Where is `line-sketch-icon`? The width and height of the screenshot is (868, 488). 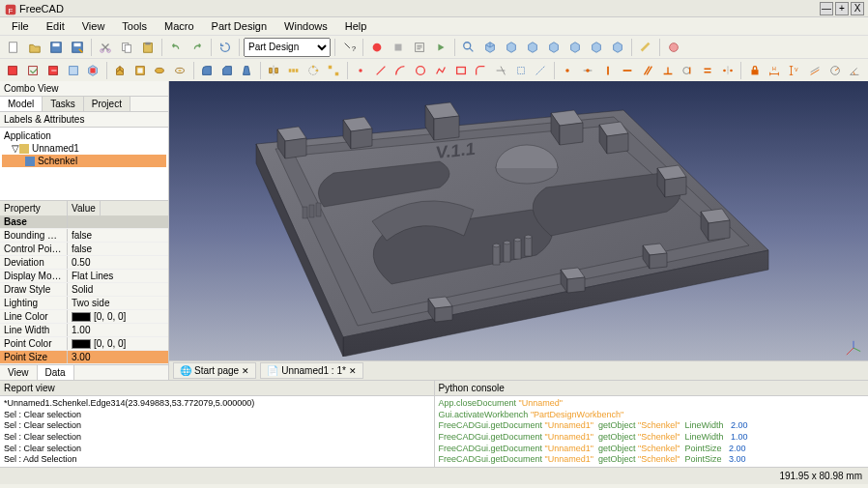 line-sketch-icon is located at coordinates (381, 71).